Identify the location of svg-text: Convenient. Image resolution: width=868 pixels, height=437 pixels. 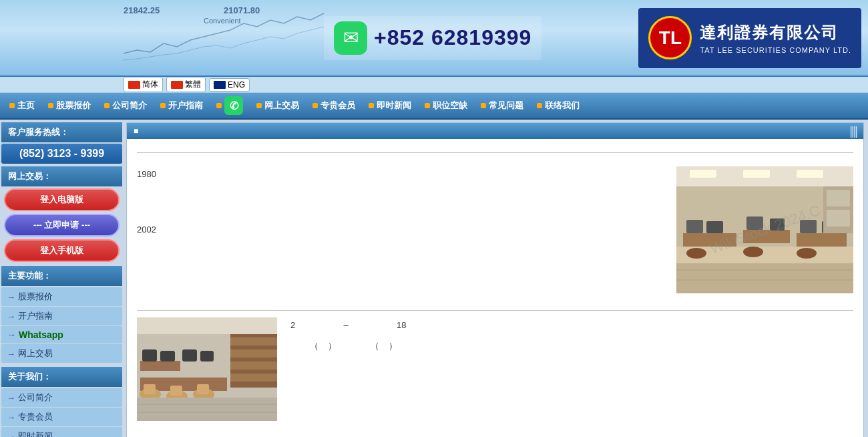
(222, 21).